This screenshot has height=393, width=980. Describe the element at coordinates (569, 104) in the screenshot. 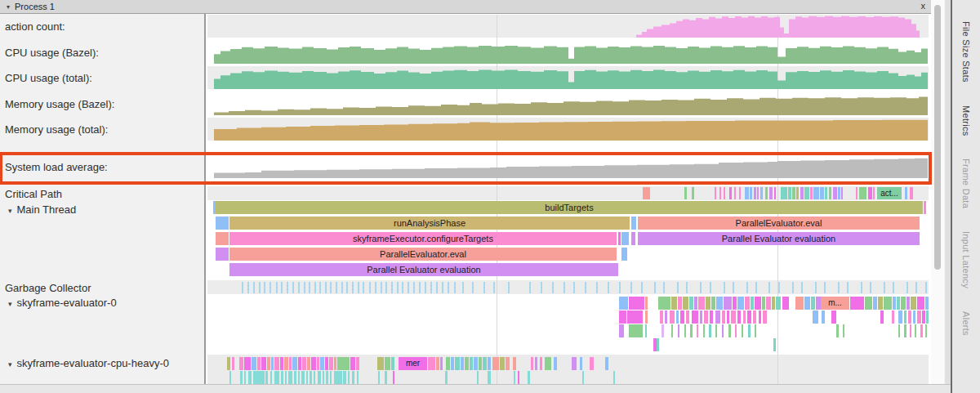

I see `counter-chart-memory-usage-bazel` at that location.